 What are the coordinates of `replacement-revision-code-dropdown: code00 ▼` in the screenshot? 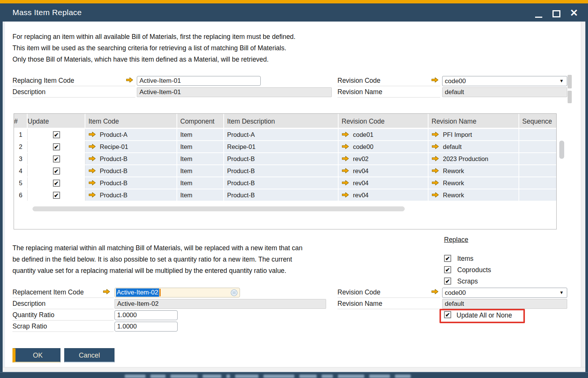 It's located at (505, 293).